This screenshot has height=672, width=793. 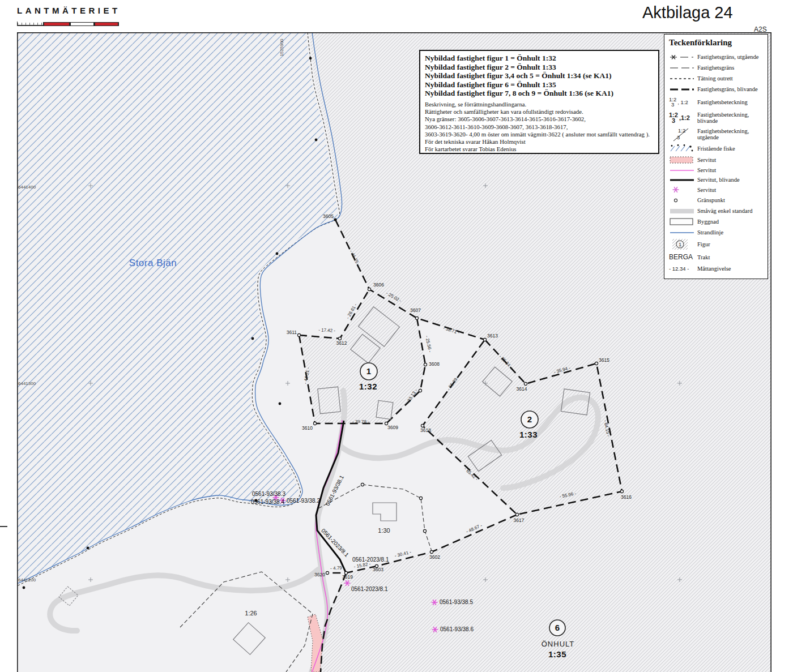 What do you see at coordinates (282, 48) in the screenshot?
I see `easting-label: 1525900` at bounding box center [282, 48].